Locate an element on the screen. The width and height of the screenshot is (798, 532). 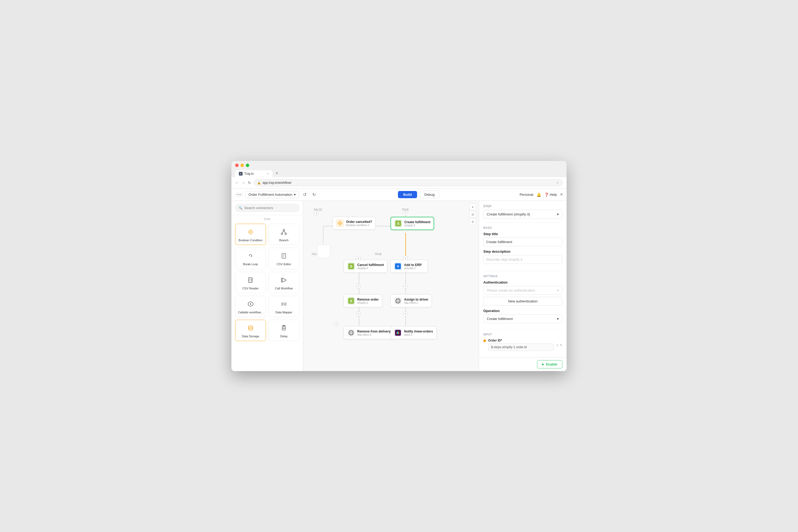
condition-node: Order cancelled? boolean-condition-1 is located at coordinates (354, 223).